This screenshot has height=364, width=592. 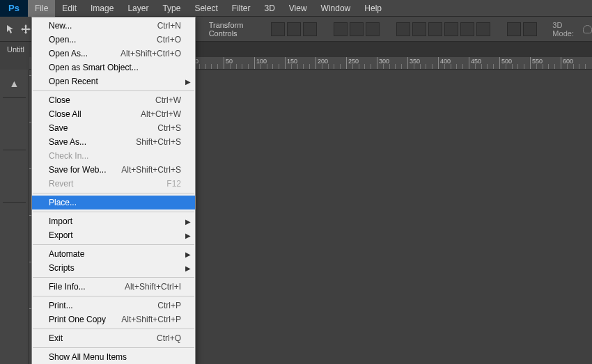 What do you see at coordinates (114, 235) in the screenshot?
I see `menu-item-export: Export▶` at bounding box center [114, 235].